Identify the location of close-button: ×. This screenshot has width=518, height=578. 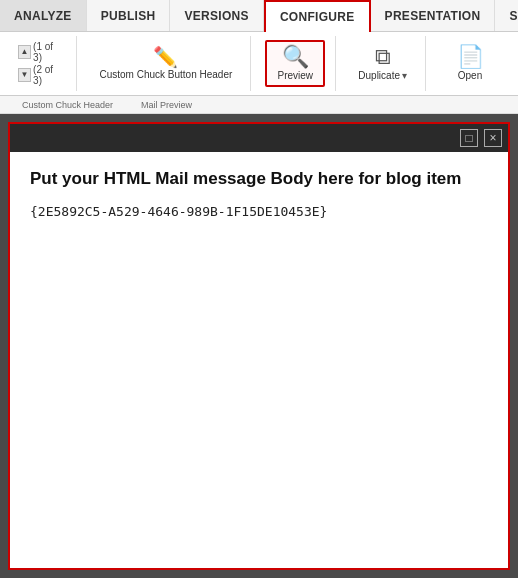
(493, 138).